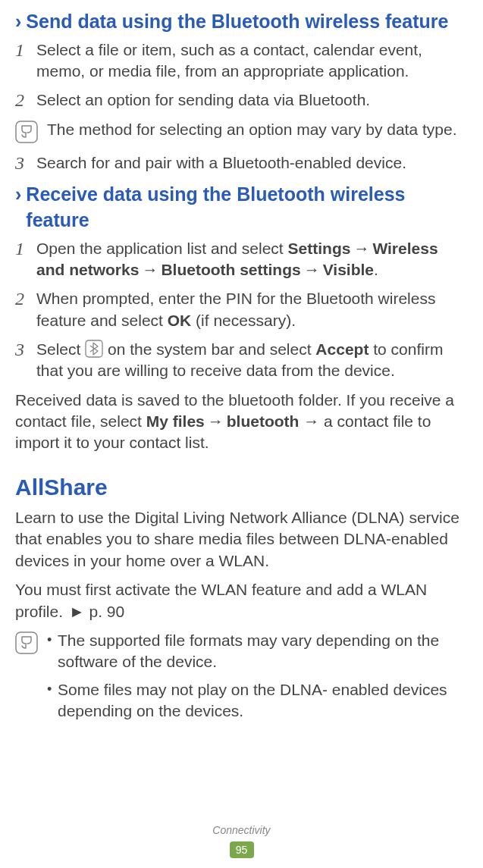 This screenshot has height=868, width=483. I want to click on bold-label: Bluetooth settings, so click(231, 270).